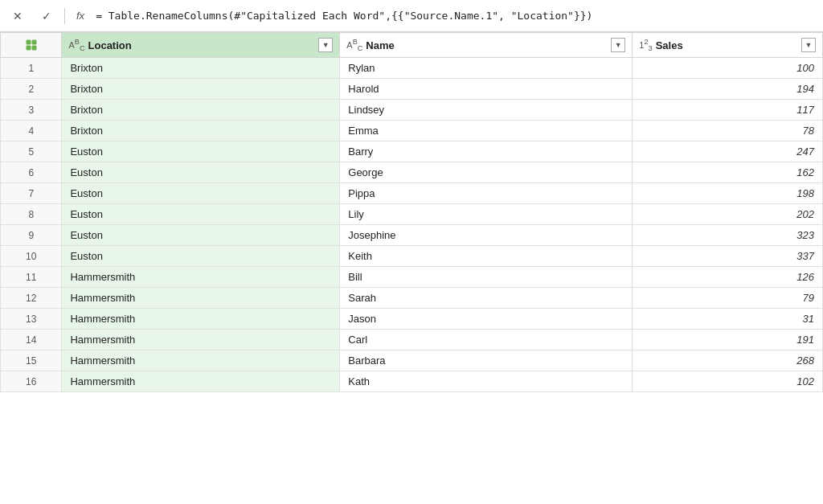  Describe the element at coordinates (31, 194) in the screenshot. I see `row-number: 7` at that location.